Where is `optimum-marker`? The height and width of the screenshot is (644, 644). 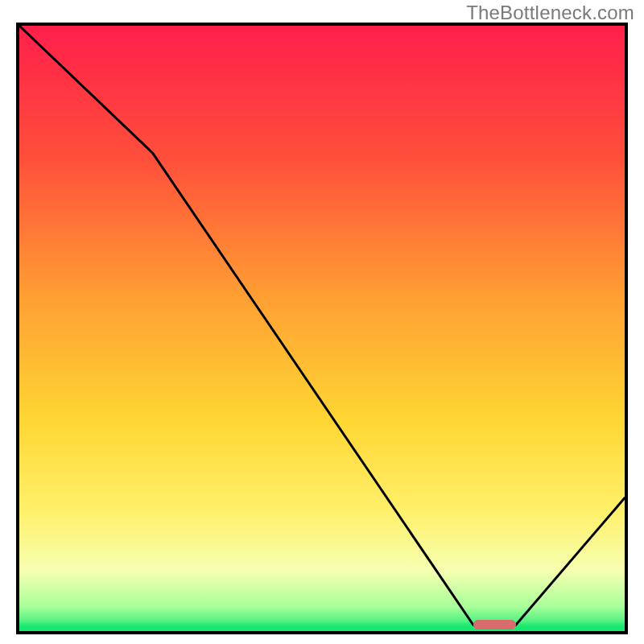 optimum-marker is located at coordinates (494, 625).